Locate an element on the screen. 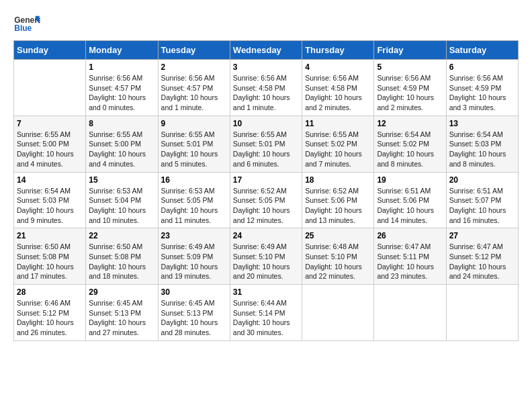  day-info: Sunrise: 6:51 AM Sunset: 5:06 PM Dayligh… is located at coordinates (410, 205).